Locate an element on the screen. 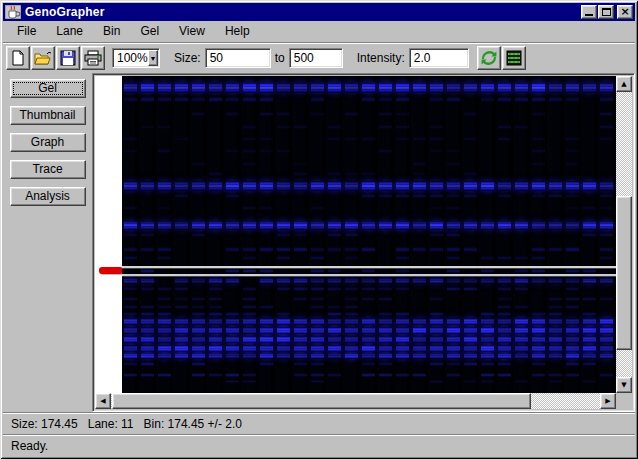  window-title: GenoGrapher is located at coordinates (302, 12).